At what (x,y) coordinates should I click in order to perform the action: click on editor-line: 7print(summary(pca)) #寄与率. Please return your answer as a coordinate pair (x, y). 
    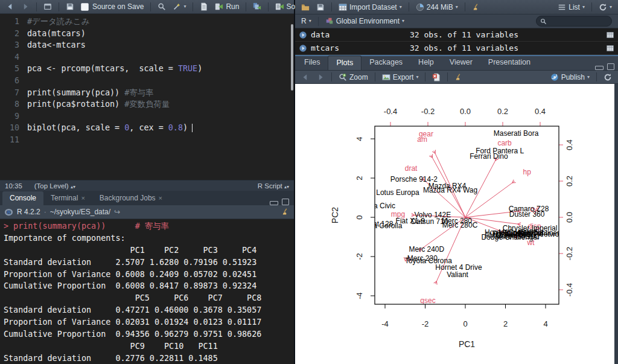
    Looking at the image, I should click on (147, 93).